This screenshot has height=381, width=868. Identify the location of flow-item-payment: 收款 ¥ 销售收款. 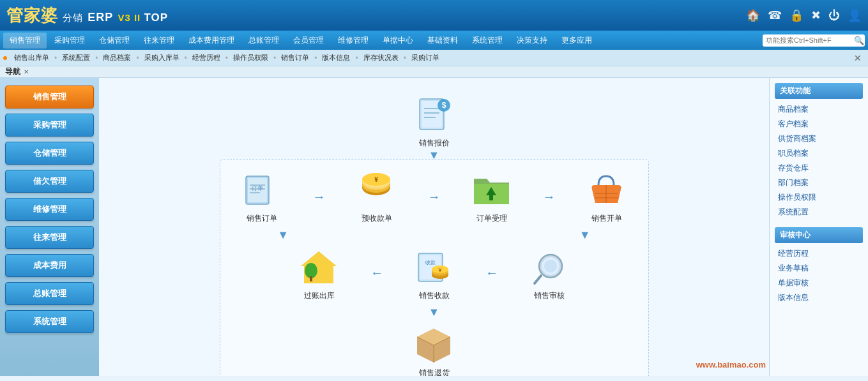
(434, 274).